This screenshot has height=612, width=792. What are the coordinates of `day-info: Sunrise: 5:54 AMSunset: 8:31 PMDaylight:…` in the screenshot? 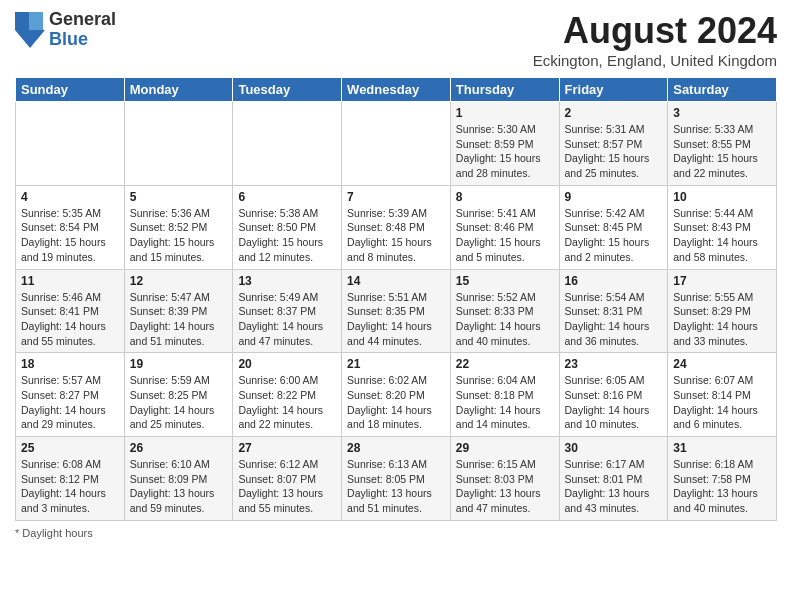 It's located at (614, 320).